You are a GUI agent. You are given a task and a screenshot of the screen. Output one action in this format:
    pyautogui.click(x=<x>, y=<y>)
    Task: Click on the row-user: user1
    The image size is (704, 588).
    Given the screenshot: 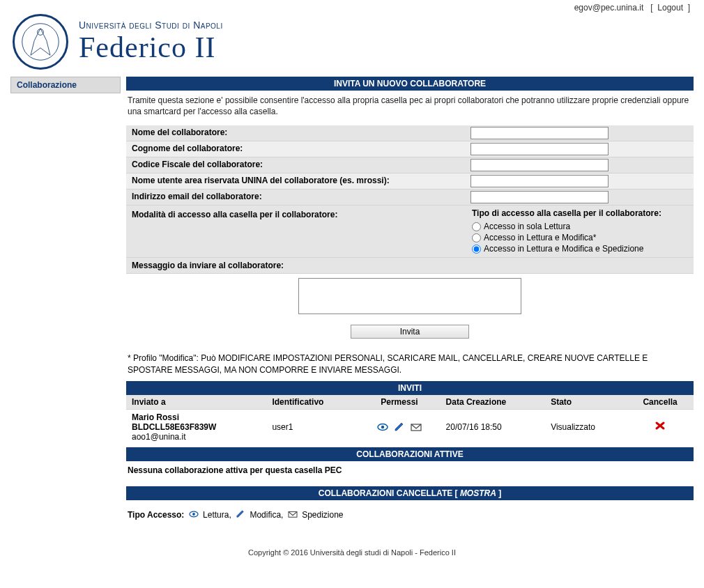 What is the action you would take?
    pyautogui.click(x=312, y=426)
    